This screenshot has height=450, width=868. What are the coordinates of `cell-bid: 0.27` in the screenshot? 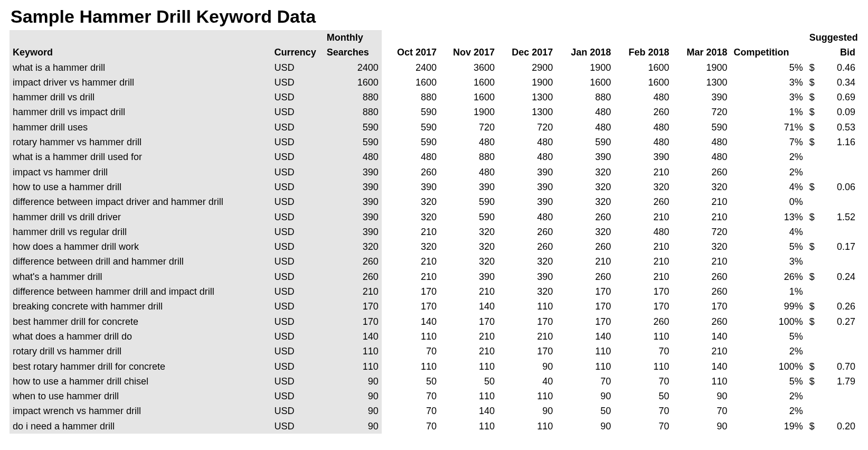 It's located at (838, 322).